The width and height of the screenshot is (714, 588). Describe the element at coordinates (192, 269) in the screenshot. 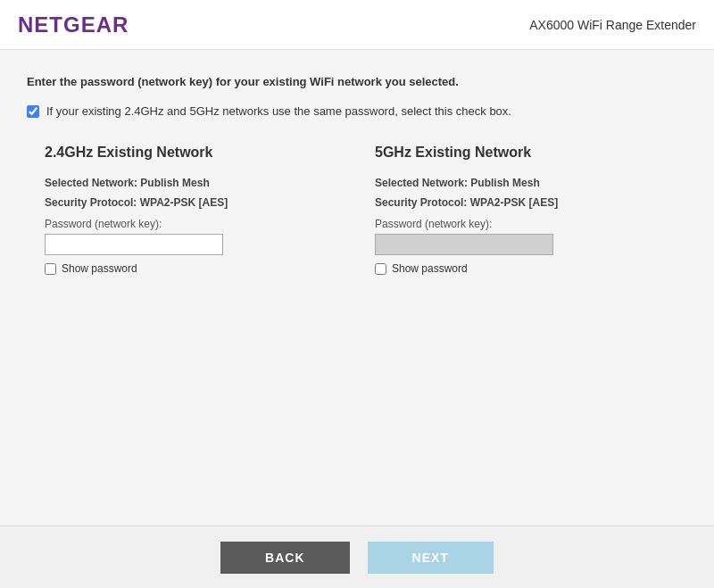

I see `network-24-show-password-row: Show password` at that location.